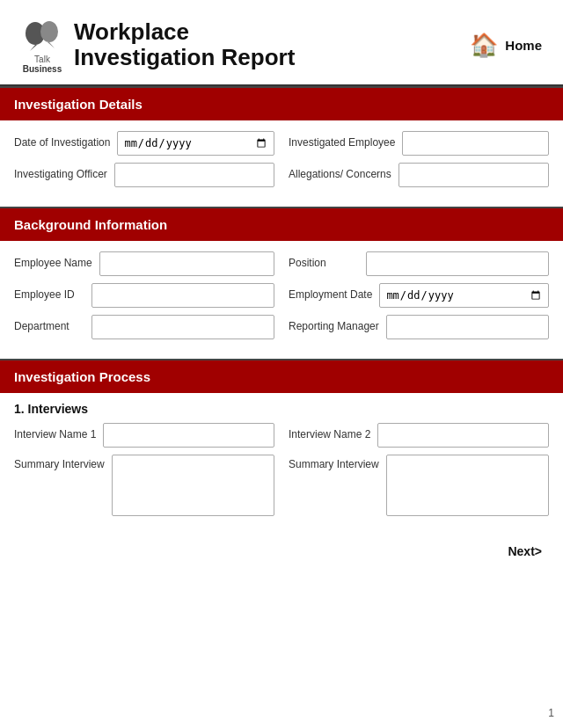 This screenshot has height=728, width=563. I want to click on position-input, so click(457, 264).